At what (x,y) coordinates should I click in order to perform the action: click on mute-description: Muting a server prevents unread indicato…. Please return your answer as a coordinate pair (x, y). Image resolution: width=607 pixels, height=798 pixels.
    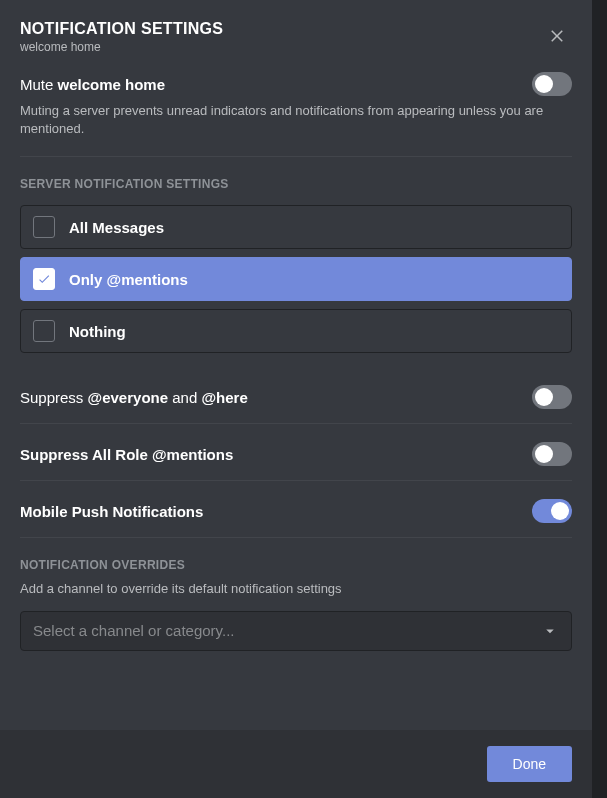
    Looking at the image, I should click on (296, 129).